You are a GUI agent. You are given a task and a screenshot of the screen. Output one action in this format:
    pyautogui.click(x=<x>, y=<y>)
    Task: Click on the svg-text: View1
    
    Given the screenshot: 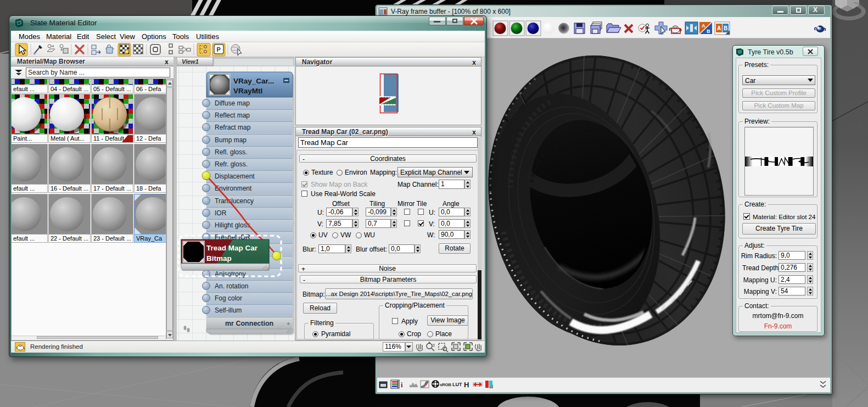 What is the action you would take?
    pyautogui.click(x=190, y=62)
    